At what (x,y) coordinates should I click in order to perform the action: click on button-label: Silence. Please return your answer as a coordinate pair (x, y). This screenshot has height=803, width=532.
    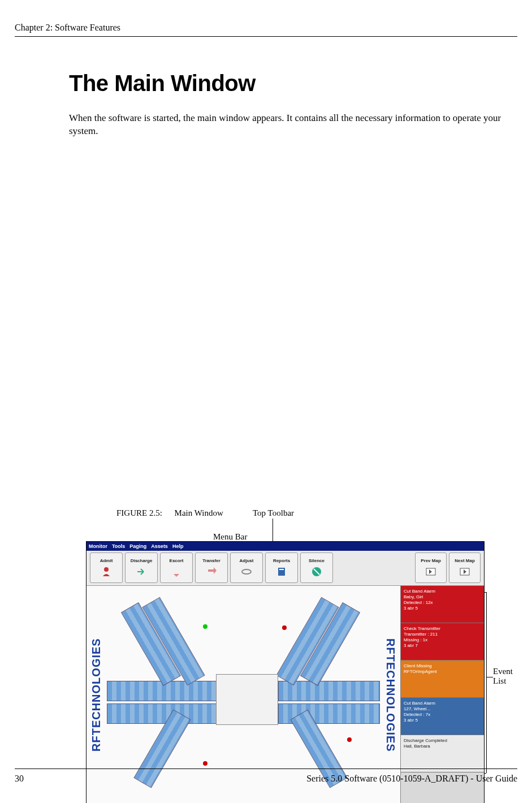
    Looking at the image, I should click on (317, 561).